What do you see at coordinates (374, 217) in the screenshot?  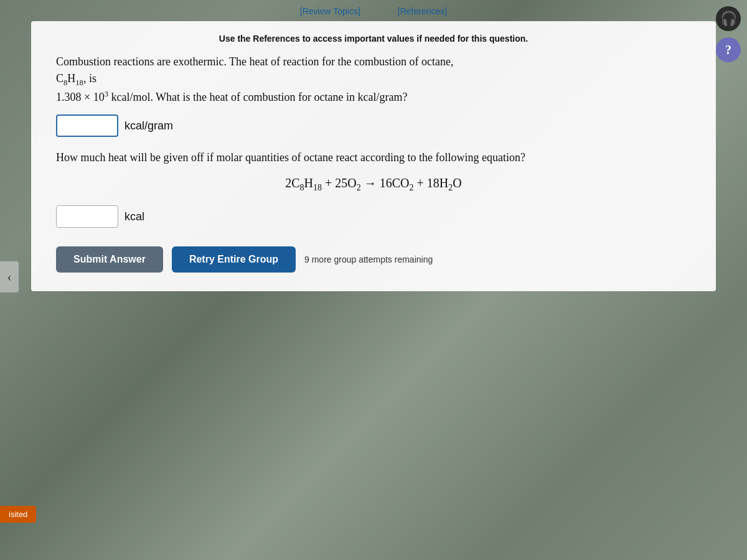 I see `answer-row-2: kcal` at bounding box center [374, 217].